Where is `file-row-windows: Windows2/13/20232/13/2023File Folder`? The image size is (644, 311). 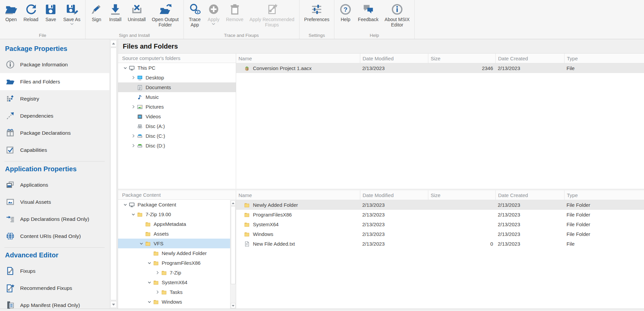 file-row-windows: Windows2/13/20232/13/2023File Folder is located at coordinates (440, 234).